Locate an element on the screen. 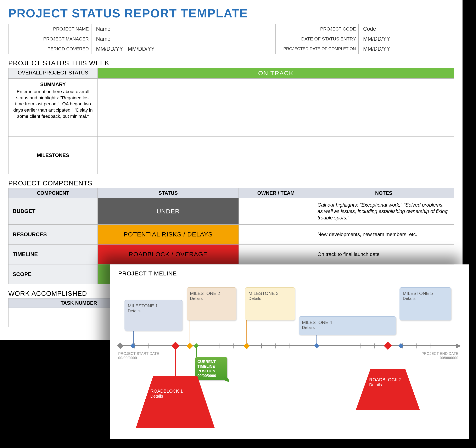  milestone-5-card: MILESTONE 5 Details is located at coordinates (425, 304).